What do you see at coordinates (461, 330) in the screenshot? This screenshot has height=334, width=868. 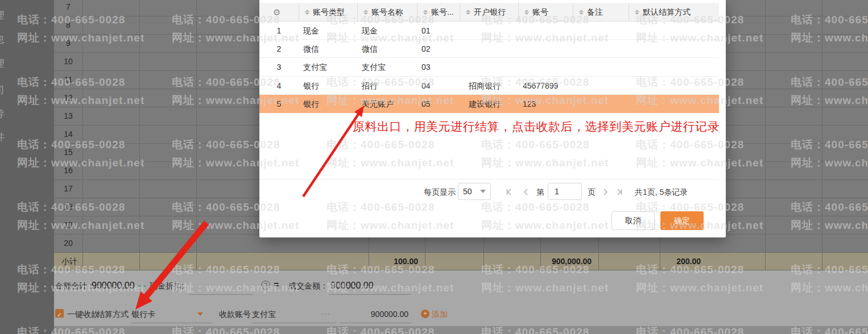 I see `bottom-strip` at bounding box center [461, 330].